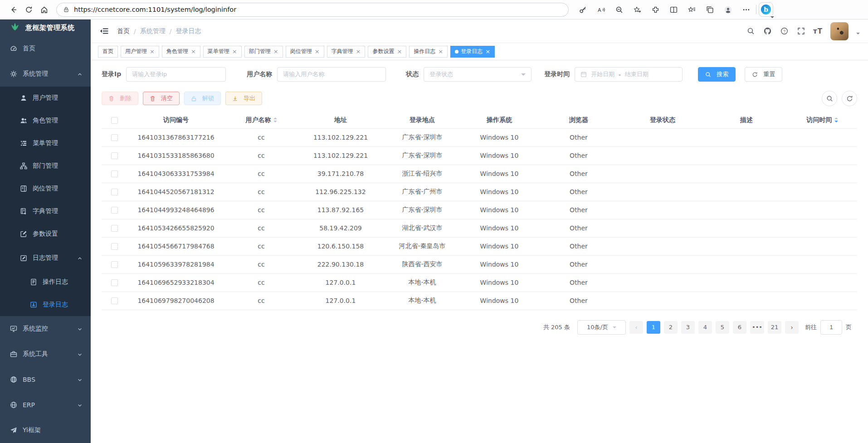  What do you see at coordinates (312, 10) in the screenshot?
I see `address-bar: https://ccnetcore.com:1101/system/log/lo…` at bounding box center [312, 10].